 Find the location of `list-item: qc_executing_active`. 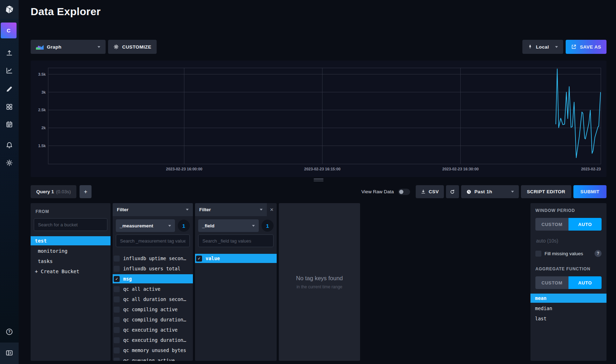

list-item: qc_executing_active is located at coordinates (153, 330).